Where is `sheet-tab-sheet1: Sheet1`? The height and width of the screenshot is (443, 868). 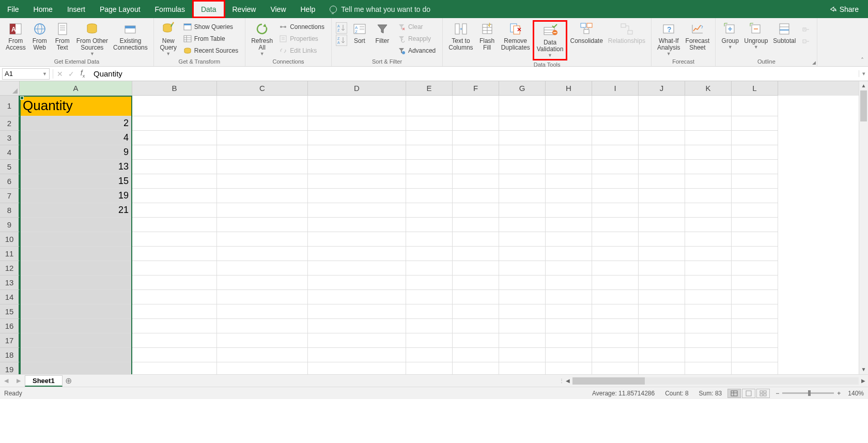
sheet-tab-sheet1: Sheet1 is located at coordinates (43, 381).